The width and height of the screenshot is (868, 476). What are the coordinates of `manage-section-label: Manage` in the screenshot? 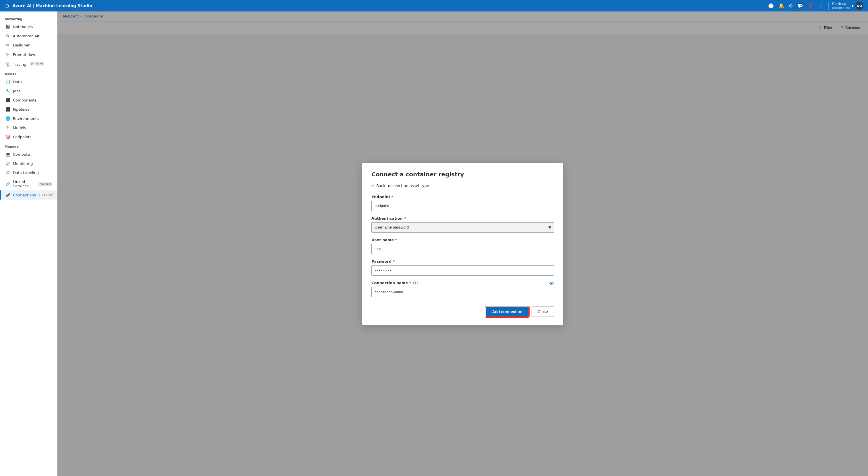 It's located at (29, 145).